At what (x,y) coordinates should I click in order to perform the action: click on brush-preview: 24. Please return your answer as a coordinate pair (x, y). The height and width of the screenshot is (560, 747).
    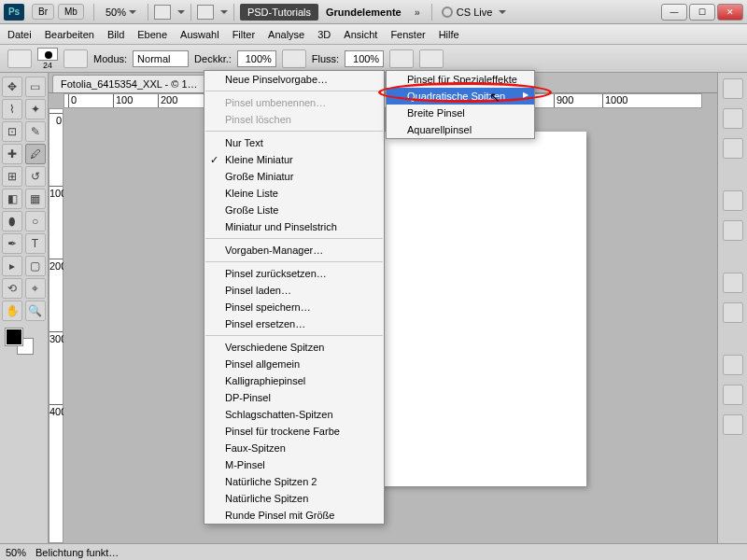
    Looking at the image, I should click on (48, 59).